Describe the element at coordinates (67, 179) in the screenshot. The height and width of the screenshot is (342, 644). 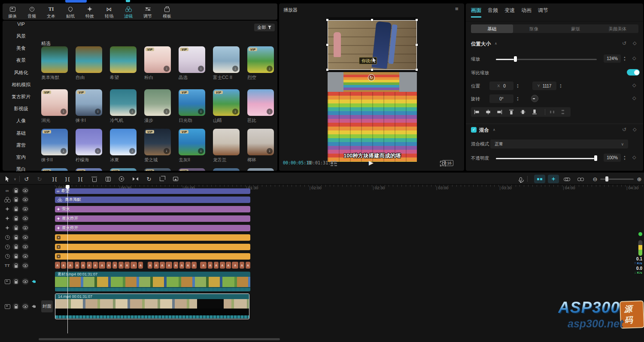
I see `trim-left-button: ][` at that location.